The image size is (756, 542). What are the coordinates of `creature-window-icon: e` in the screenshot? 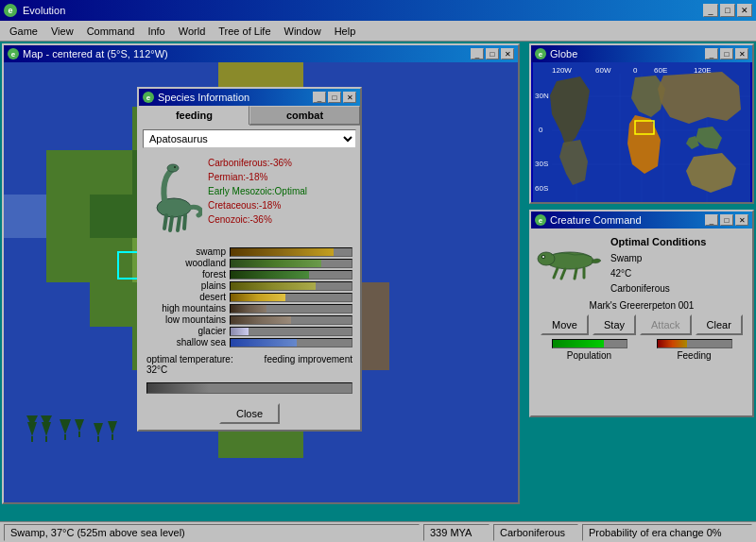 It's located at (541, 220).